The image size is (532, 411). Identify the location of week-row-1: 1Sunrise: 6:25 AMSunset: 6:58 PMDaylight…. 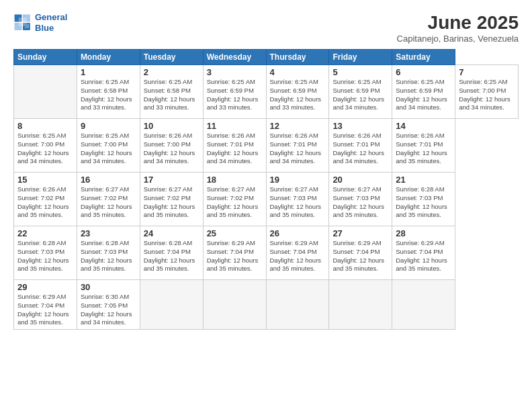
(266, 92).